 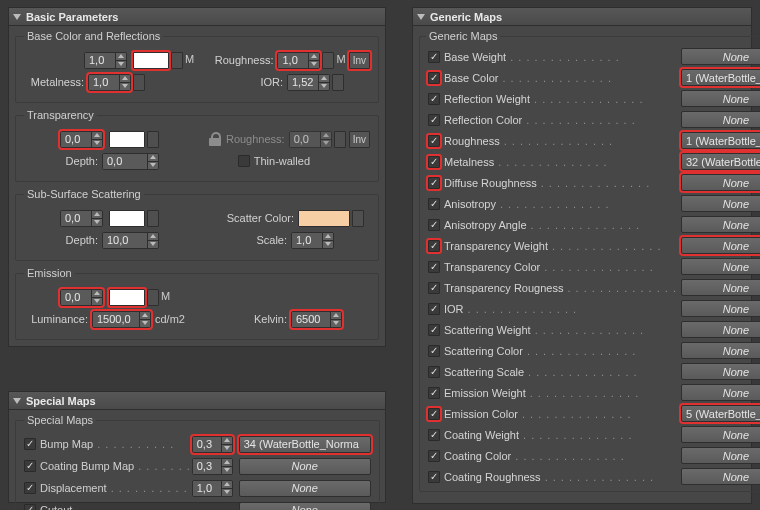 What do you see at coordinates (316, 320) in the screenshot?
I see `kelvin-spinner: 6500` at bounding box center [316, 320].